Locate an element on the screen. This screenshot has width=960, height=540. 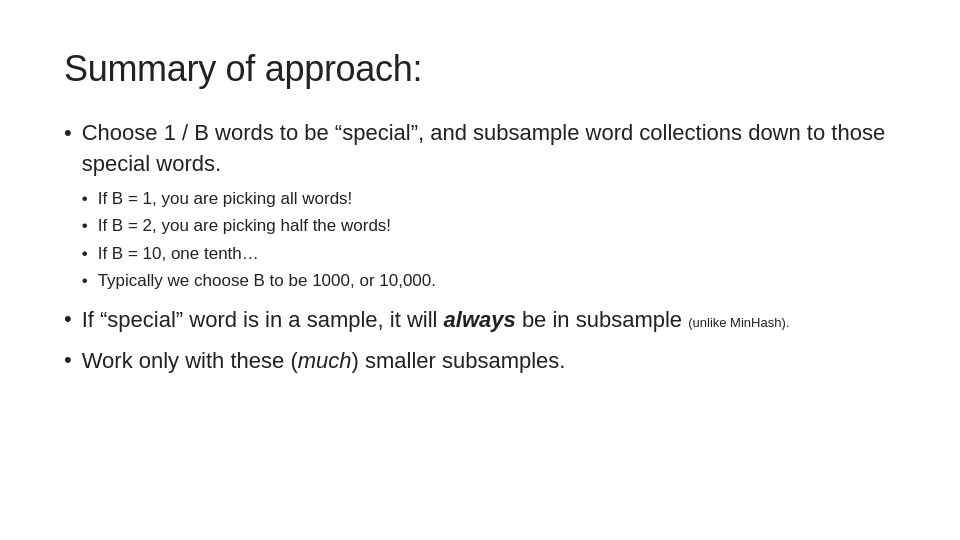
list-item: • If “special” word is in a sample, it w… is located at coordinates (480, 320).